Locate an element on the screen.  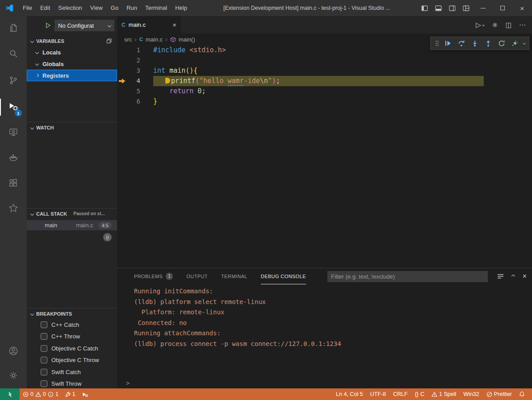
menu-go: Go is located at coordinates (114, 8).